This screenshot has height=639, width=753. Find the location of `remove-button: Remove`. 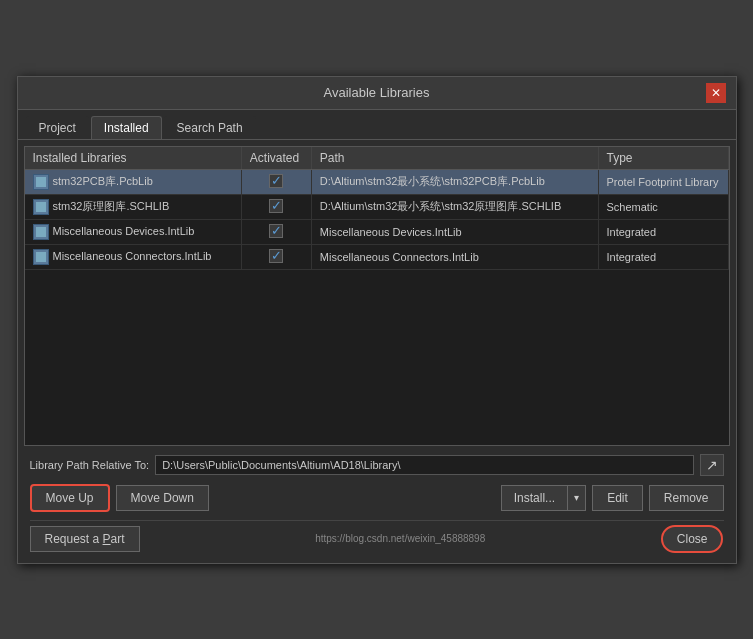

remove-button: Remove is located at coordinates (686, 498).